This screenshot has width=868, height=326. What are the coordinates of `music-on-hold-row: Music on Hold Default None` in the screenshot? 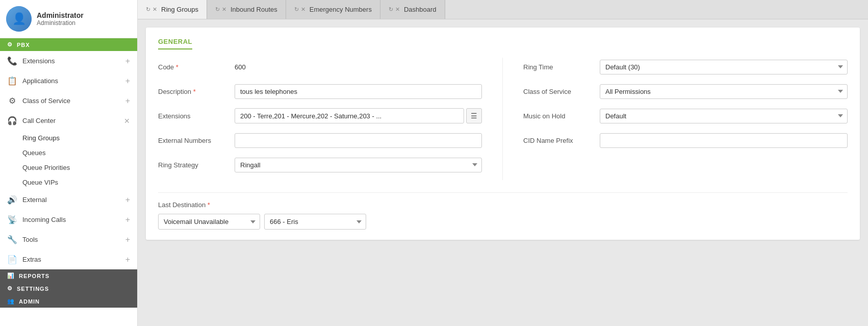 It's located at (685, 116).